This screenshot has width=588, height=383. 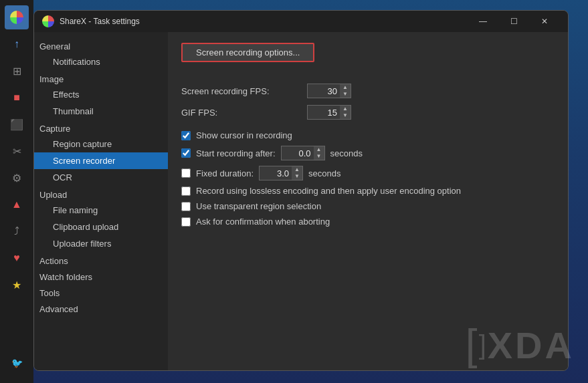 I want to click on maximize-button: ☐, so click(x=514, y=21).